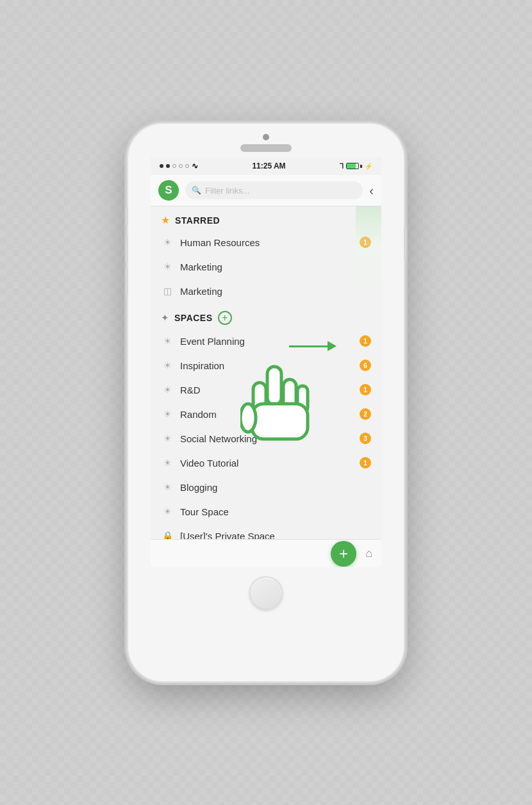 Image resolution: width=532 pixels, height=805 pixels. I want to click on bottom-bar: + ⌂, so click(266, 553).